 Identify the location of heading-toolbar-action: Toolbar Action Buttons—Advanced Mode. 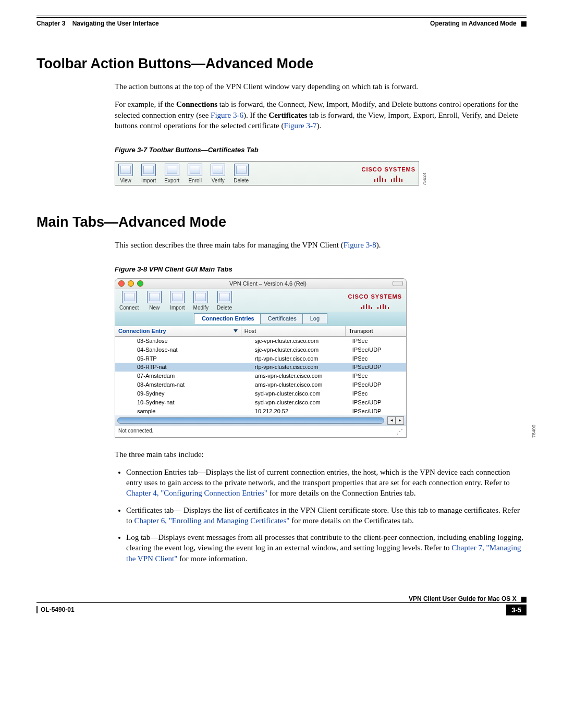
(282, 64).